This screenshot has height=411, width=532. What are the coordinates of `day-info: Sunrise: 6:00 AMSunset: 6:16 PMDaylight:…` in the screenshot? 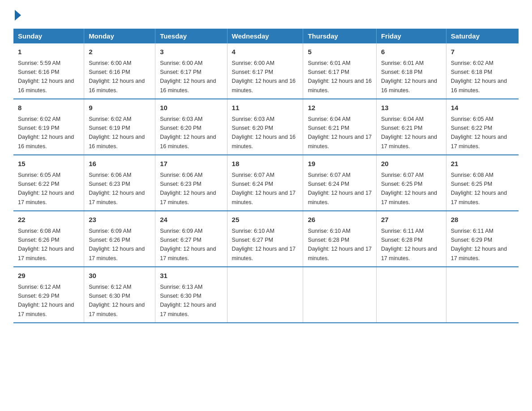 It's located at (116, 77).